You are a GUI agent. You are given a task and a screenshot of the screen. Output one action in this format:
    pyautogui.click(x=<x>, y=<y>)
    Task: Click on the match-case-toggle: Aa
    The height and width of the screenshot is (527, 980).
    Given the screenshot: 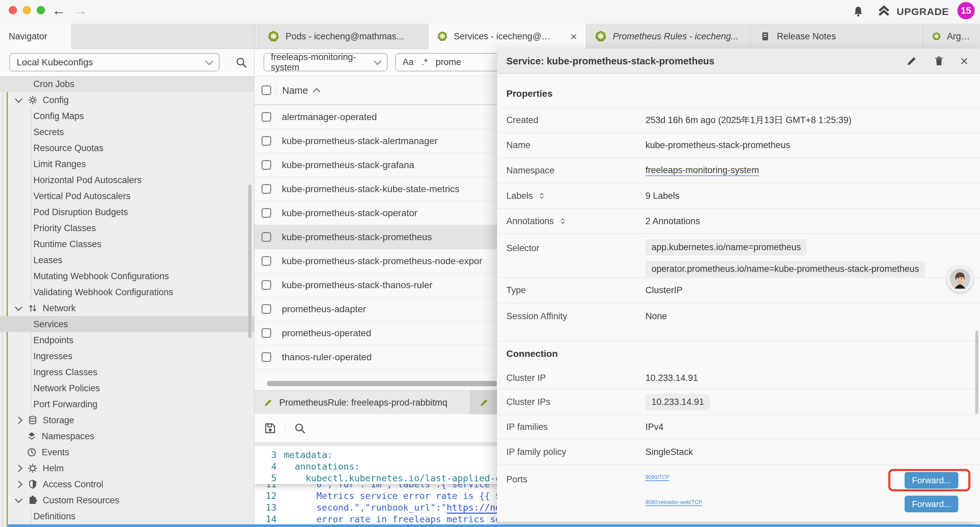 What is the action you would take?
    pyautogui.click(x=408, y=62)
    